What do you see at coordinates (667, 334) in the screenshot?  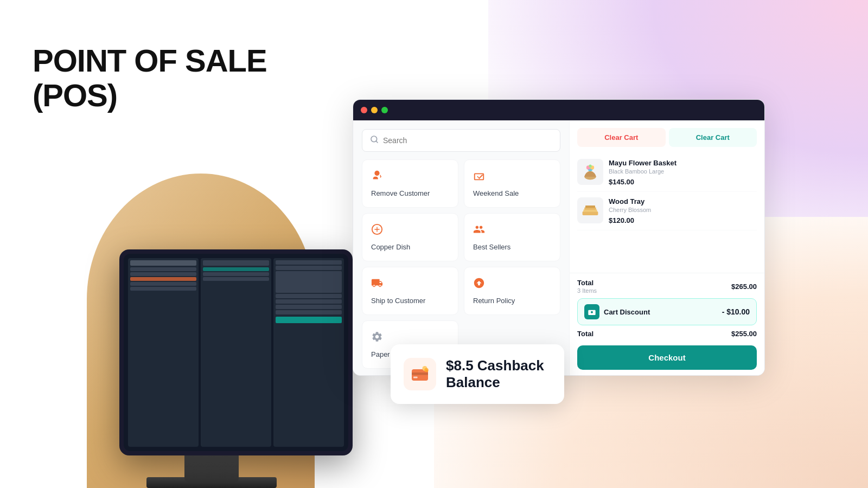 I see `final-total-row: Total $255.00` at bounding box center [667, 334].